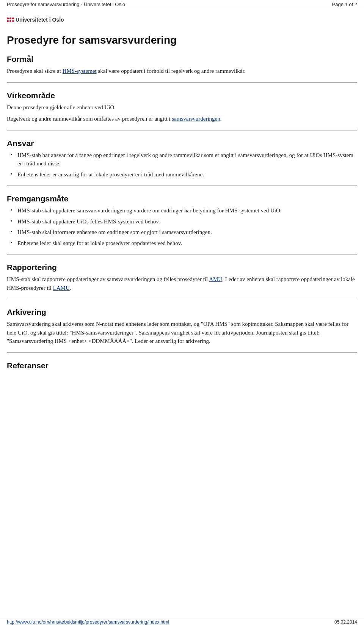  What do you see at coordinates (182, 227) in the screenshot?
I see `fremgangsmate-list: HMS-stab skal oppdatere samsvarsvurderin…` at bounding box center [182, 227].